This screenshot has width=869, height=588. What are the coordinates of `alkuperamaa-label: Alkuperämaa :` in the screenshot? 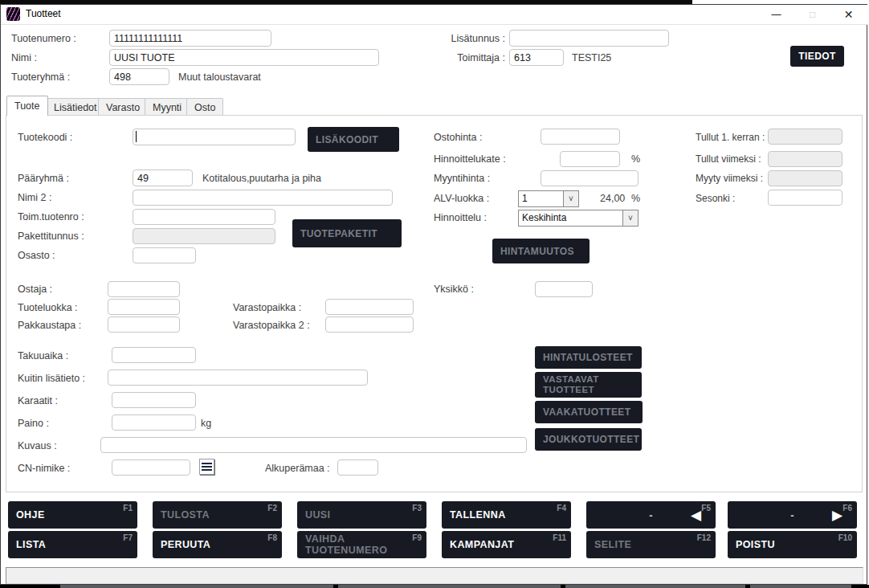 It's located at (297, 468).